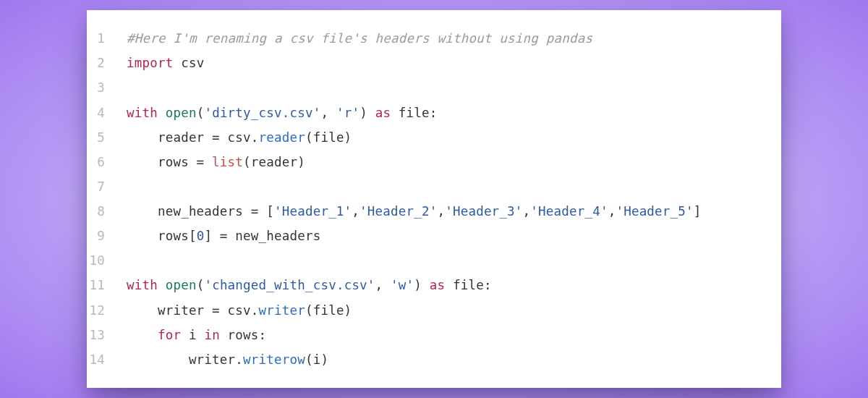 This screenshot has height=398, width=868. Describe the element at coordinates (420, 261) in the screenshot. I see `code-line: 10` at that location.